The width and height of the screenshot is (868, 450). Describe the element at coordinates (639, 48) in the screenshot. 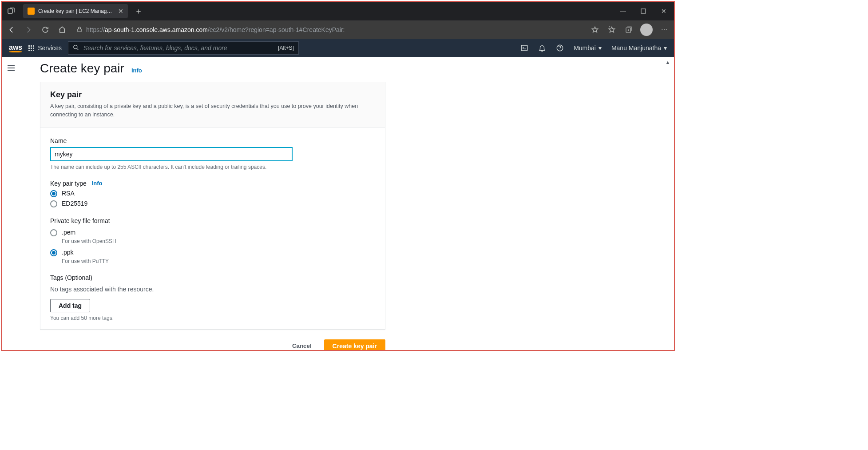

I see `user-menu: Manu Manjunatha ▾` at that location.